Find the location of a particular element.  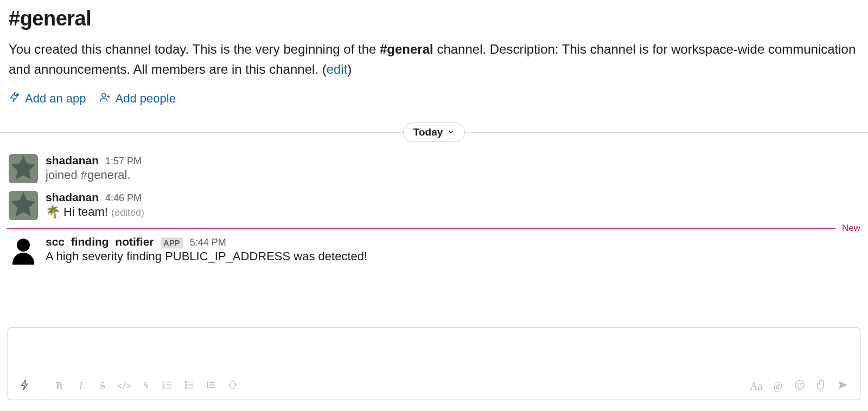

message-username: scc_finding_notifier is located at coordinates (100, 242).